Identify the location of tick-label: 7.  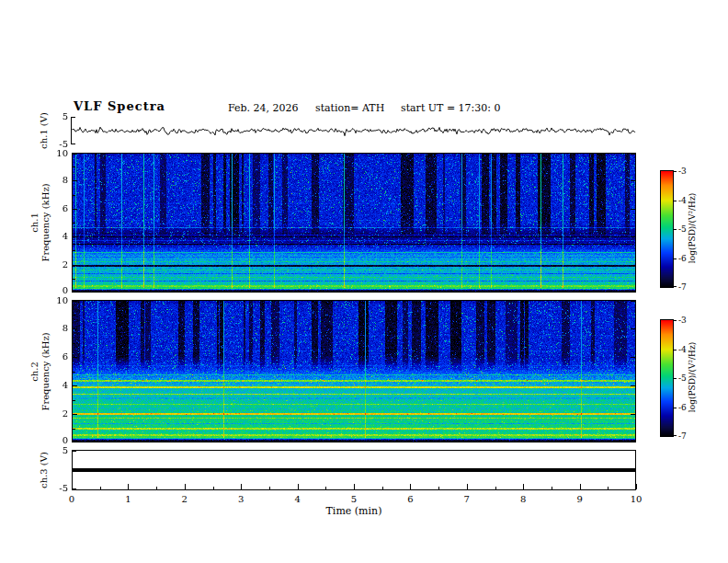
(467, 500).